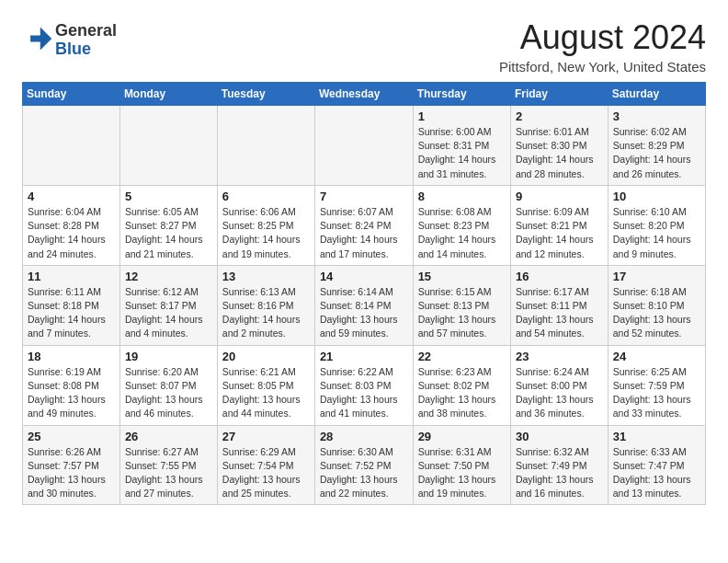 This screenshot has height=563, width=728. What do you see at coordinates (266, 385) in the screenshot?
I see `calendar-cell: 20Sunrise: 6:21 AMSunset: 8:05 PMDayligh…` at bounding box center [266, 385].